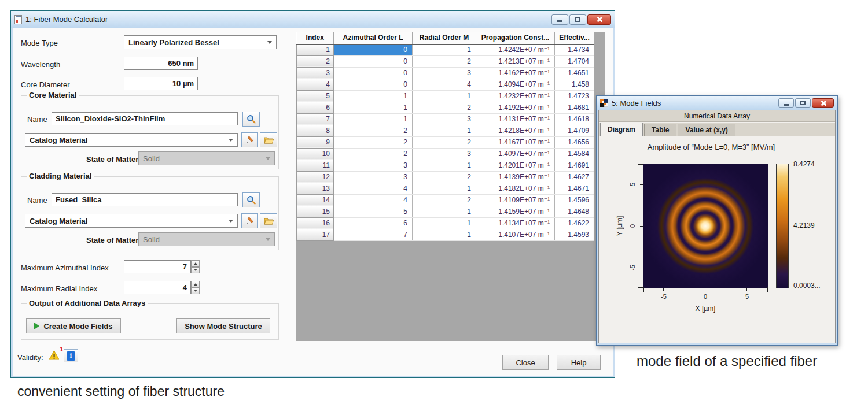 Image resolution: width=868 pixels, height=404 pixels. I want to click on table-cell: 1.4681, so click(575, 108).